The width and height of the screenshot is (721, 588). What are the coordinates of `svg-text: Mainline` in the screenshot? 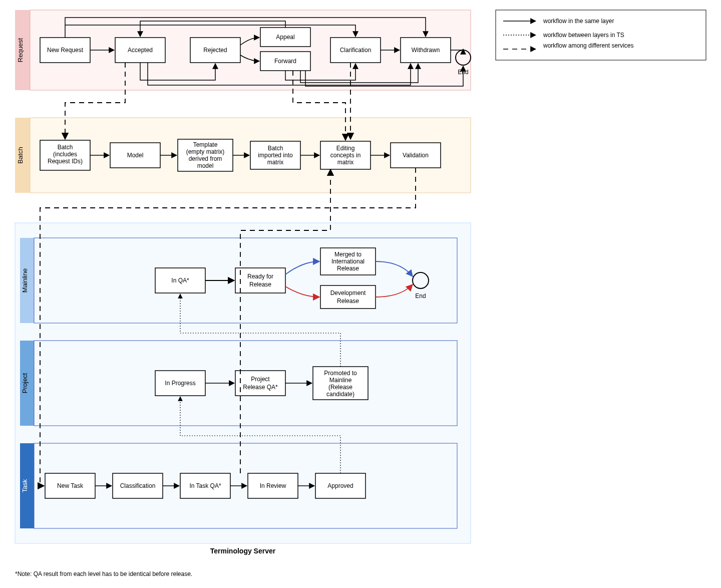 It's located at (340, 380).